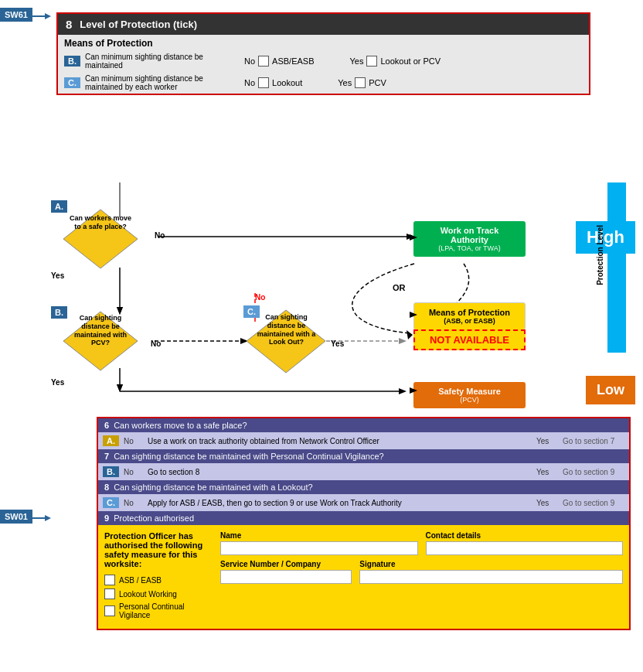  I want to click on outcome-mop: Means of Protection (ASB, or EASB), so click(470, 316).